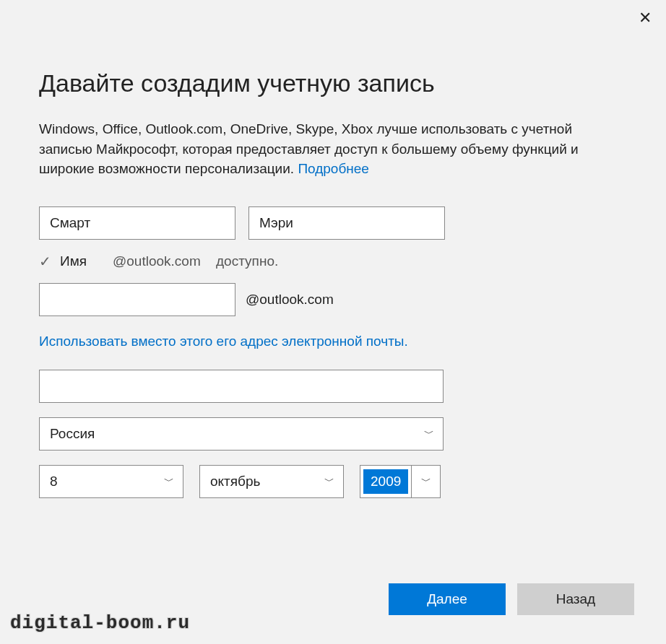 The height and width of the screenshot is (644, 666). Describe the element at coordinates (400, 482) in the screenshot. I see `birth-year-select: 2009 ﹀` at that location.